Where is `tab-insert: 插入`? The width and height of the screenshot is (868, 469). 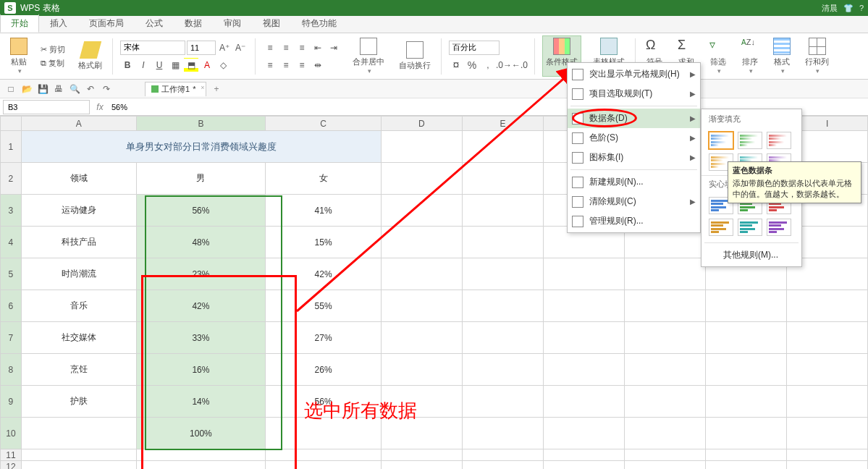
tab-insert: 插入 is located at coordinates (59, 23).